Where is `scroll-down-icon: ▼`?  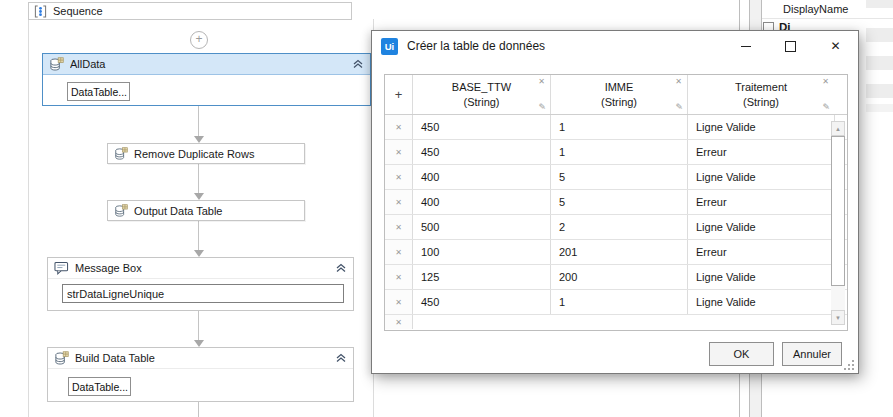
scroll-down-icon: ▼ is located at coordinates (838, 318).